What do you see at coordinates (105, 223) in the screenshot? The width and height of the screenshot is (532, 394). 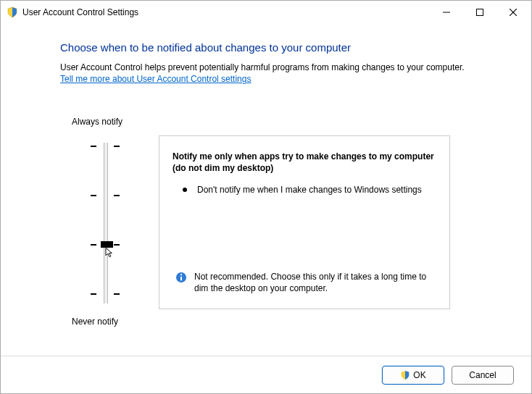 I see `slider-track` at bounding box center [105, 223].